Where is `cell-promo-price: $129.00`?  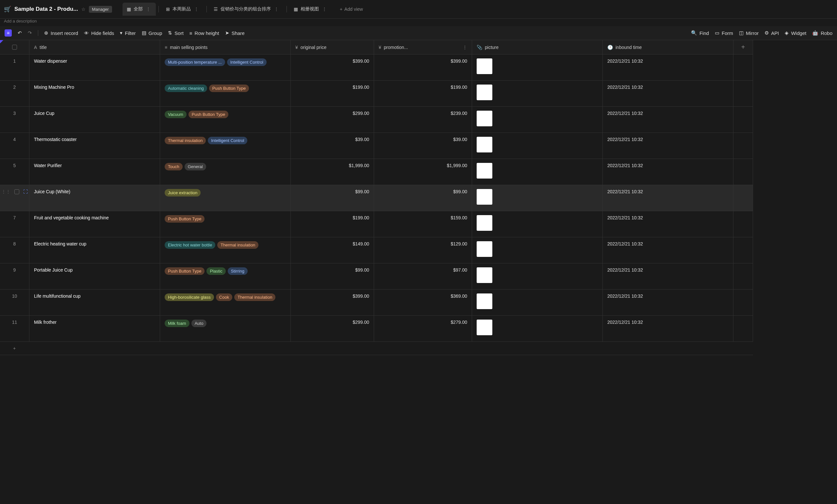
cell-promo-price: $129.00 is located at coordinates (423, 250).